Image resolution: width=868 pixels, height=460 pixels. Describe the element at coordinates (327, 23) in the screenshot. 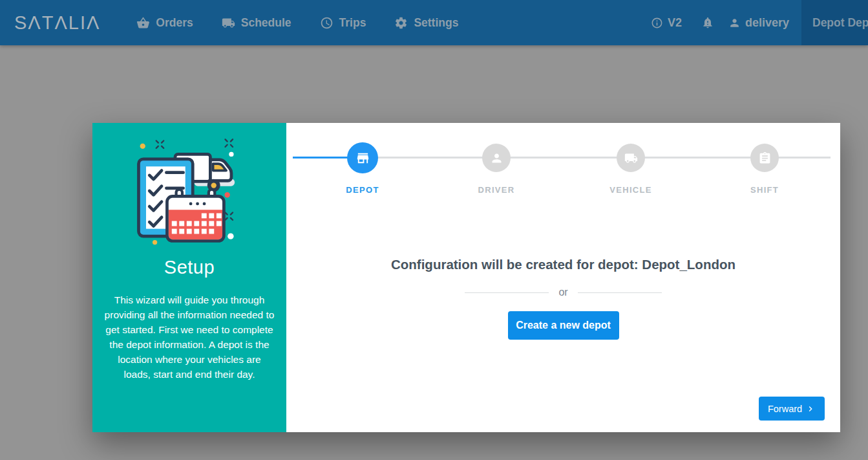

I see `clock-icon` at that location.